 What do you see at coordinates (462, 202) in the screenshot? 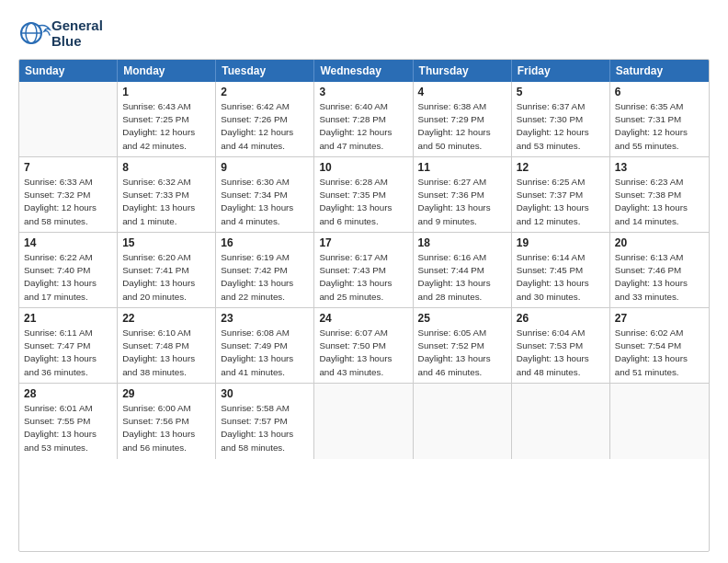
I see `day-info: Sunrise: 6:27 AM Sunset: 7:36 PM Dayligh…` at bounding box center [462, 202].